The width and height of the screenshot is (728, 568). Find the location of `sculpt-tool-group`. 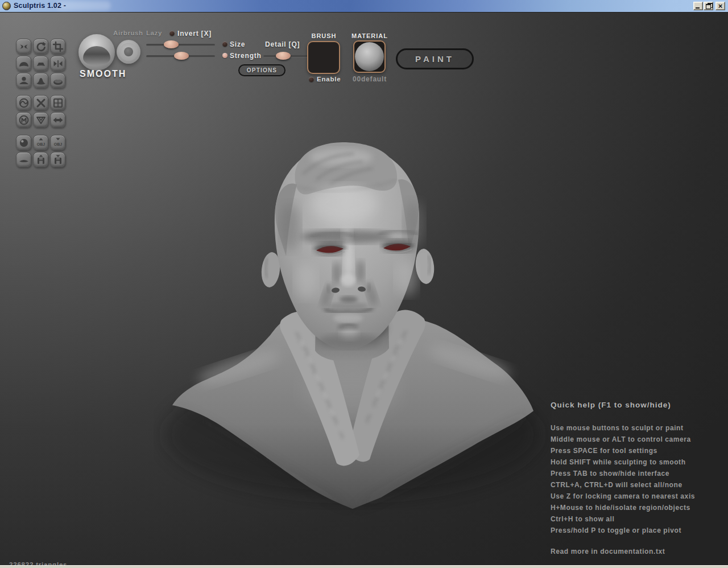

sculpt-tool-group is located at coordinates (41, 64).